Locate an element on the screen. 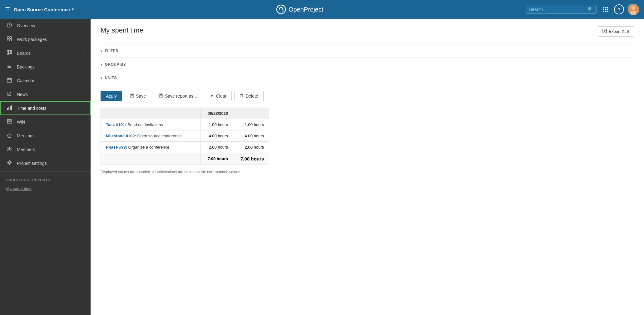  sidebar-item-overview: Overview is located at coordinates (45, 26).